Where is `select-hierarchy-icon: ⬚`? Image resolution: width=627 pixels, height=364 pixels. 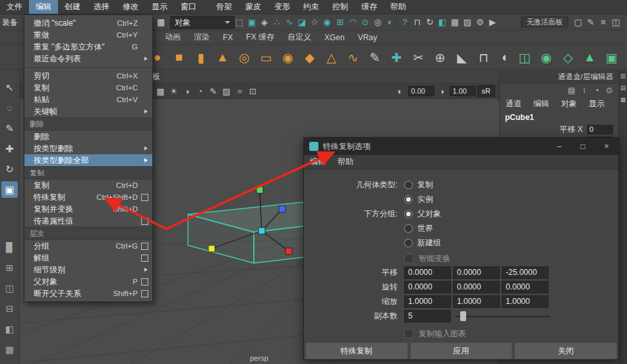
select-hierarchy-icon: ⬚ is located at coordinates (239, 22).